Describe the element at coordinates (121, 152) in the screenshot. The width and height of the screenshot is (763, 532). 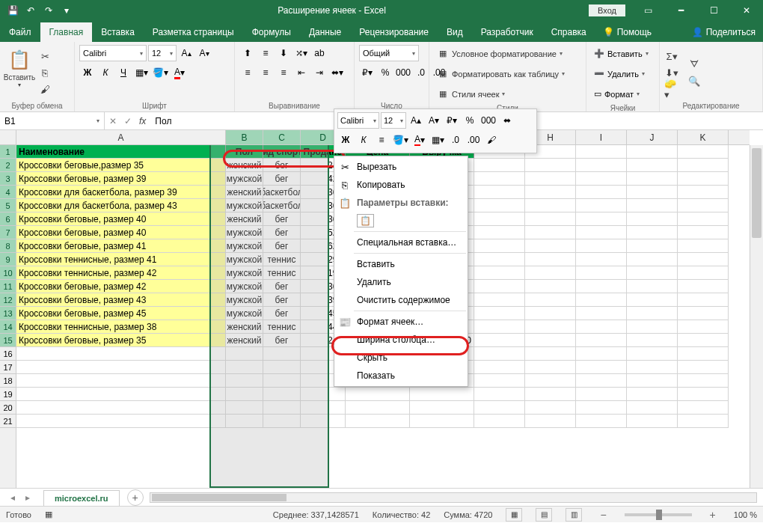
I see `cell: Наименование` at that location.